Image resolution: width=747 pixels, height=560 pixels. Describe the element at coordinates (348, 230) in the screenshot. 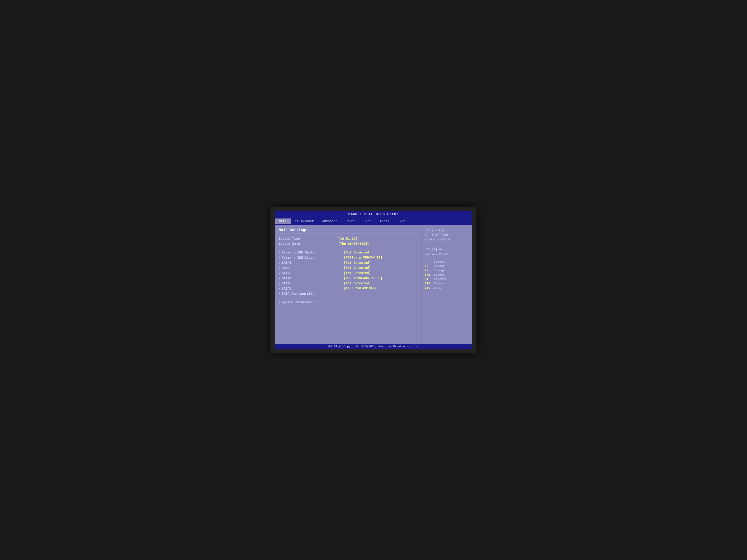

I see `section-title: Main Settings` at that location.